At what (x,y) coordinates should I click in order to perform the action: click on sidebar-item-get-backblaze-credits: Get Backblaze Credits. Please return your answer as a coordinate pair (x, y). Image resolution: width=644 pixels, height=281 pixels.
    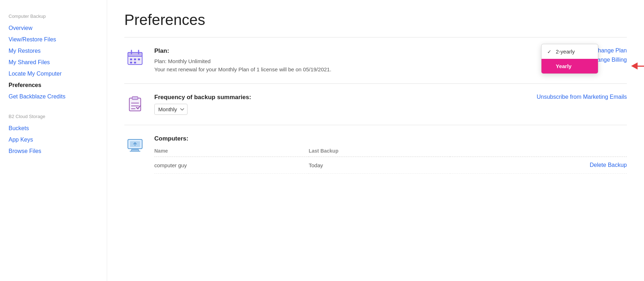
    Looking at the image, I should click on (54, 97).